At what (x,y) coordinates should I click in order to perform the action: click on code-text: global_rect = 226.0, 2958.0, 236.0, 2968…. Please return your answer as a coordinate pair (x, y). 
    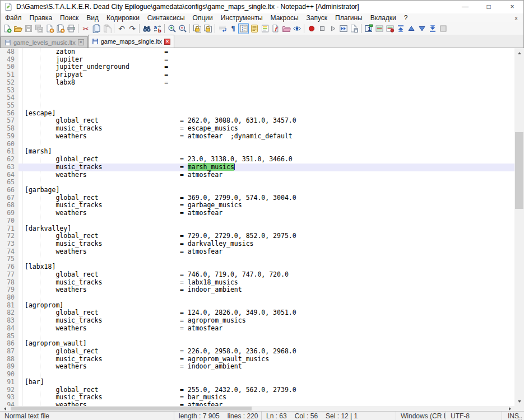
    Looking at the image, I should click on (267, 352).